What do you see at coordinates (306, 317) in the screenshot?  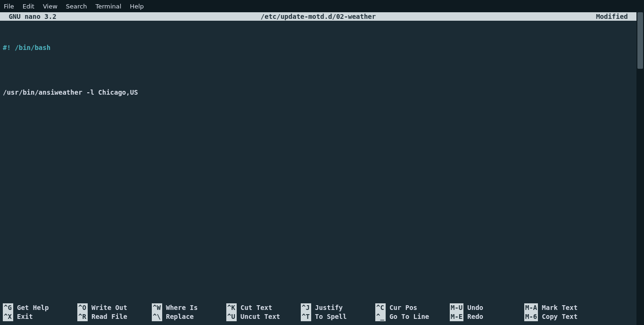 I see `shortcut-key: ^T` at bounding box center [306, 317].